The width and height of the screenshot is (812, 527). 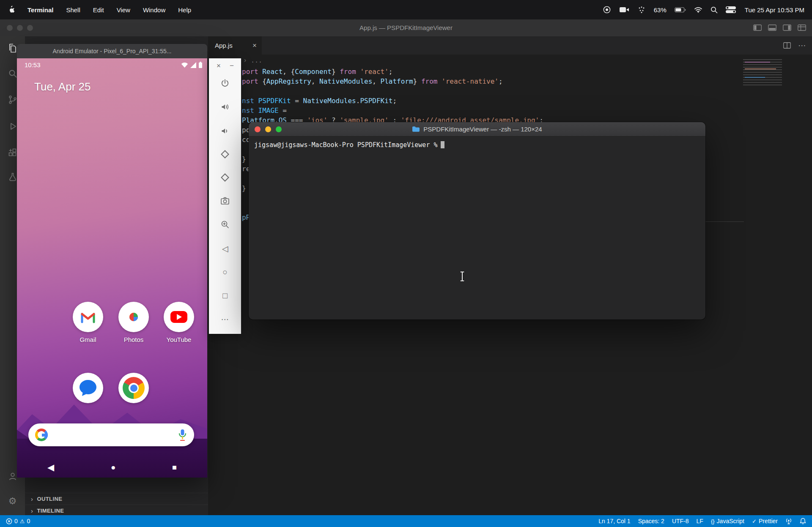 I want to click on split-editor-icon, so click(x=787, y=46).